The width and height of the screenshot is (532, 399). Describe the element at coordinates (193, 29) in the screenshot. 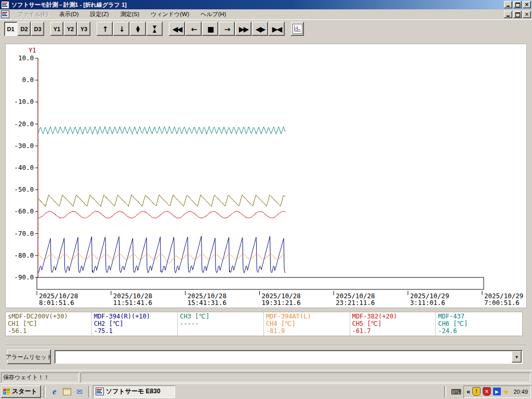

I see `step-left-button: ←` at that location.